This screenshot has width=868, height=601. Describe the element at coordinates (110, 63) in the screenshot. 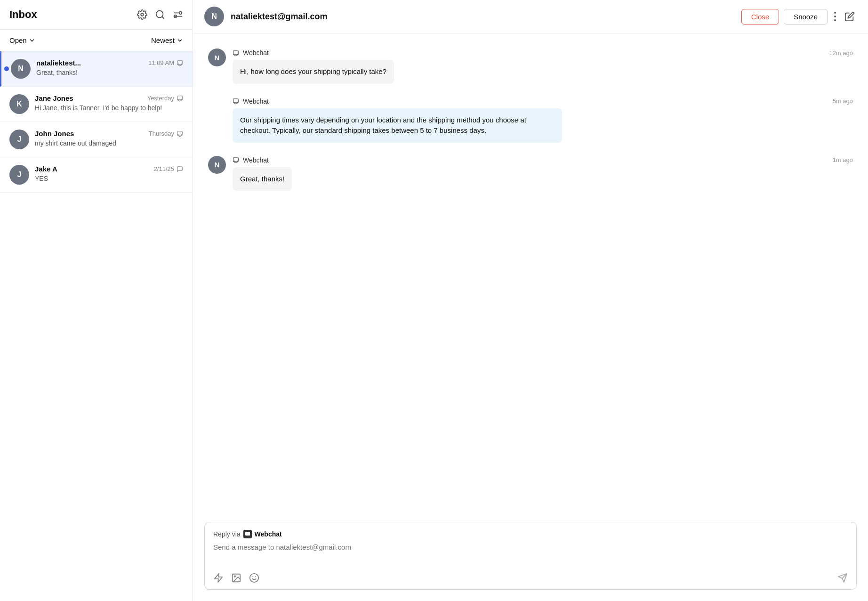

I see `conv-meta-natalie: nataliektest... 11:09 AM` at that location.